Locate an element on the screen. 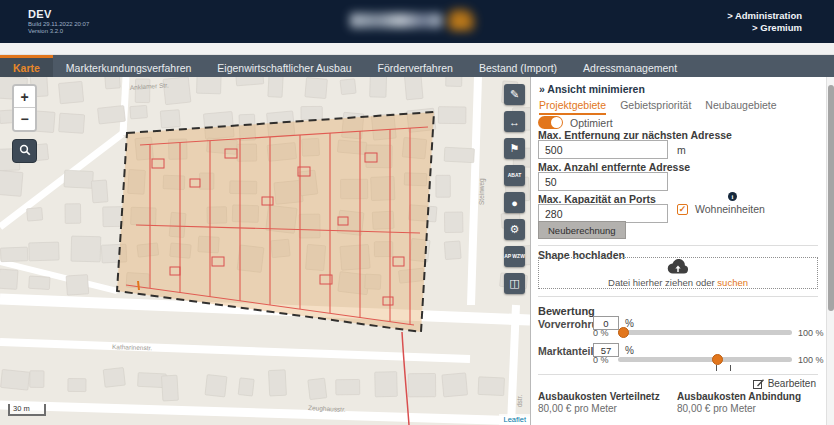  vorverrohrung-slider-handle is located at coordinates (624, 332).